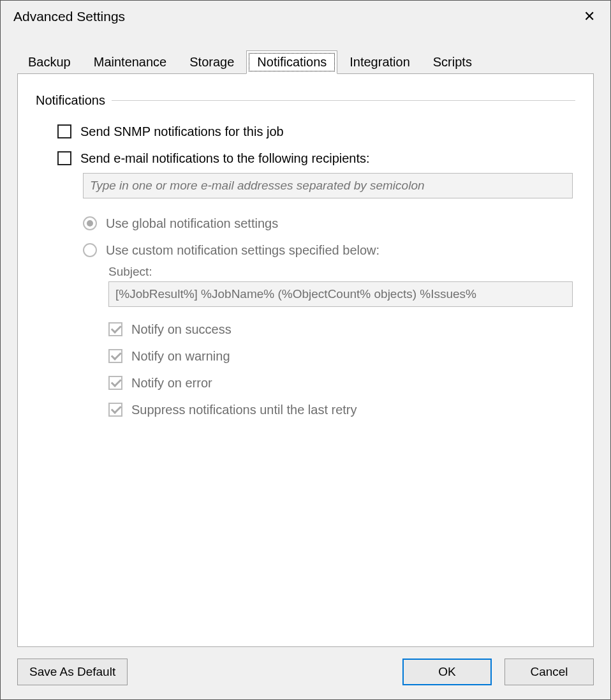 The height and width of the screenshot is (700, 611). I want to click on label-radio-custom: Use custom notification settings specifi…, so click(242, 250).